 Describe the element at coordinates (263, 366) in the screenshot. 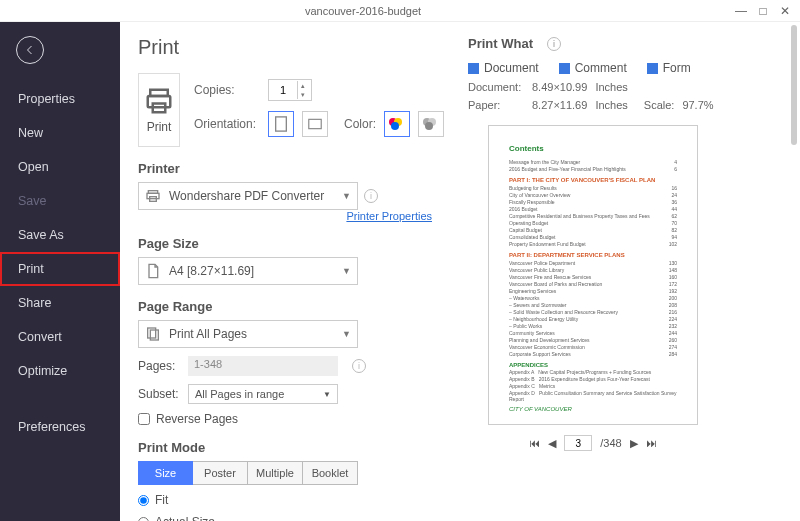

I see `pages-input: 1-348` at that location.